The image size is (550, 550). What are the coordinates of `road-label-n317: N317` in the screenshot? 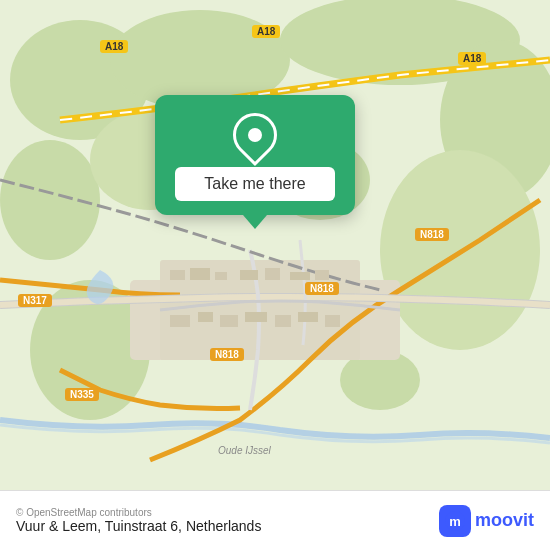 It's located at (35, 300).